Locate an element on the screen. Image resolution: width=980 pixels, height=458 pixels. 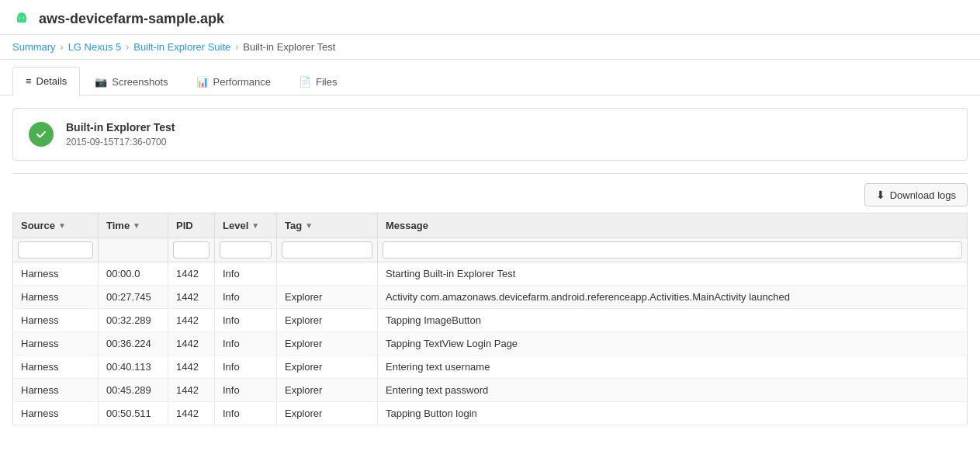
filter-pid-input is located at coordinates (191, 250).